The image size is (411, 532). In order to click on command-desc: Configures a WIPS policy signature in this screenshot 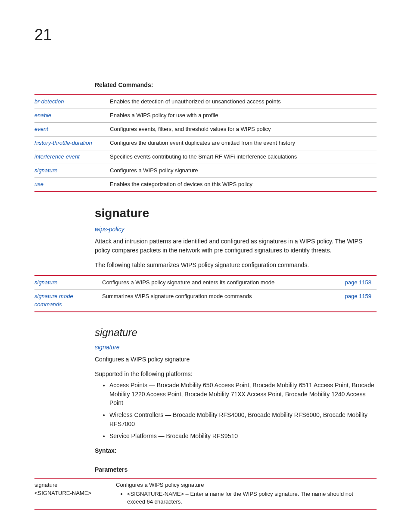, I will do `click(243, 171)`.